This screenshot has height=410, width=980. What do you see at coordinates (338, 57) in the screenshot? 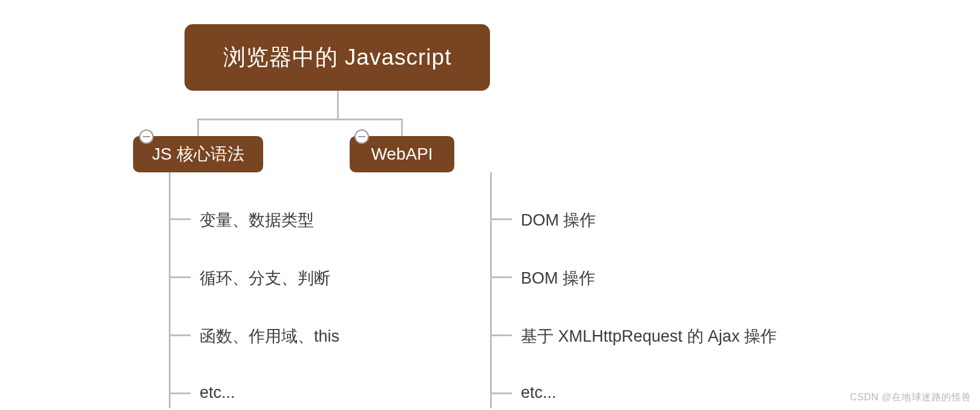
I see `root-label: 浏览器中的 Javascript` at bounding box center [338, 57].